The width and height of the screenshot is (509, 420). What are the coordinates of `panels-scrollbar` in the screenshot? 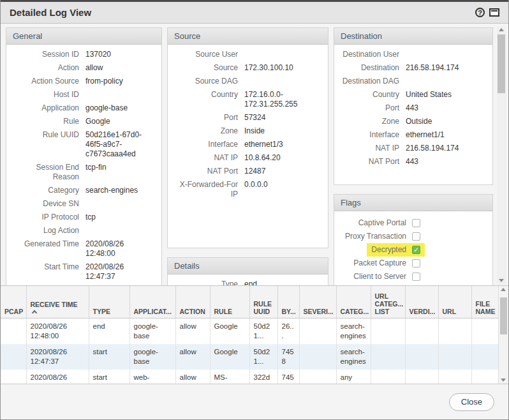 It's located at (501, 155).